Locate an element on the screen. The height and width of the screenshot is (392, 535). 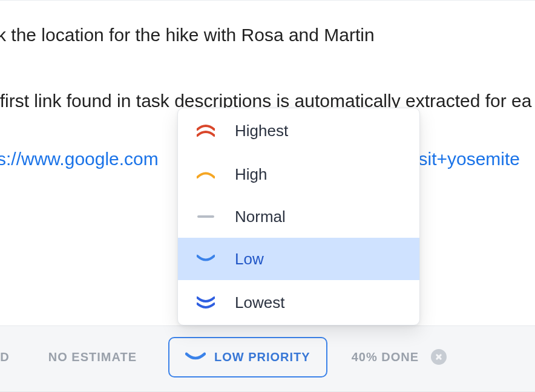
double-chevron-down-icon is located at coordinates (206, 302).